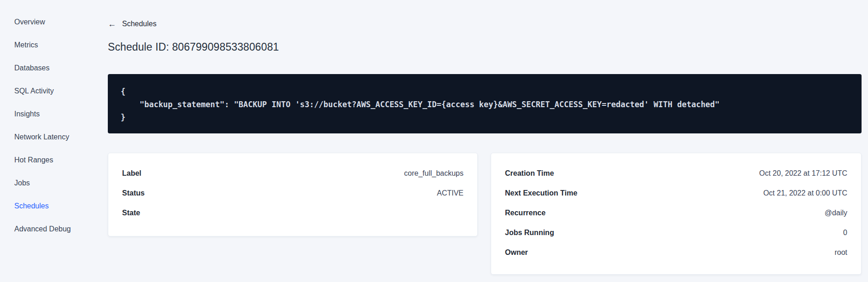  I want to click on arrow-left-icon: ←, so click(112, 24).